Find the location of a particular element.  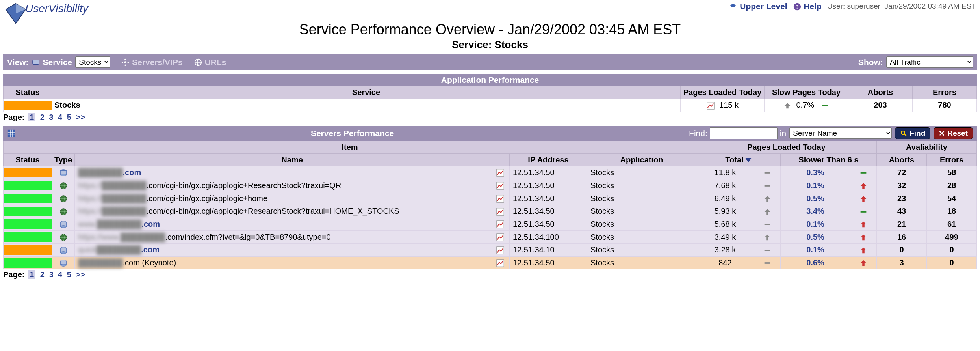

slow-cell: 3.4% is located at coordinates (815, 211).